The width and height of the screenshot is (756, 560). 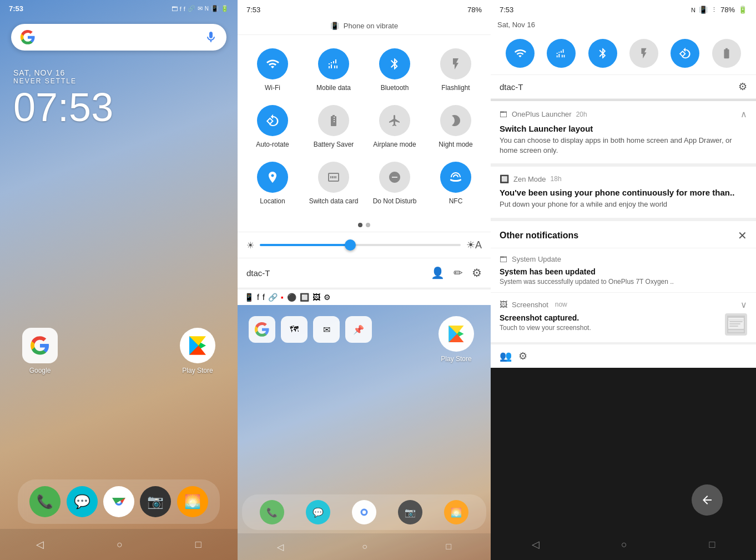 I want to click on nb-gear-icon: ⚙, so click(x=327, y=297).